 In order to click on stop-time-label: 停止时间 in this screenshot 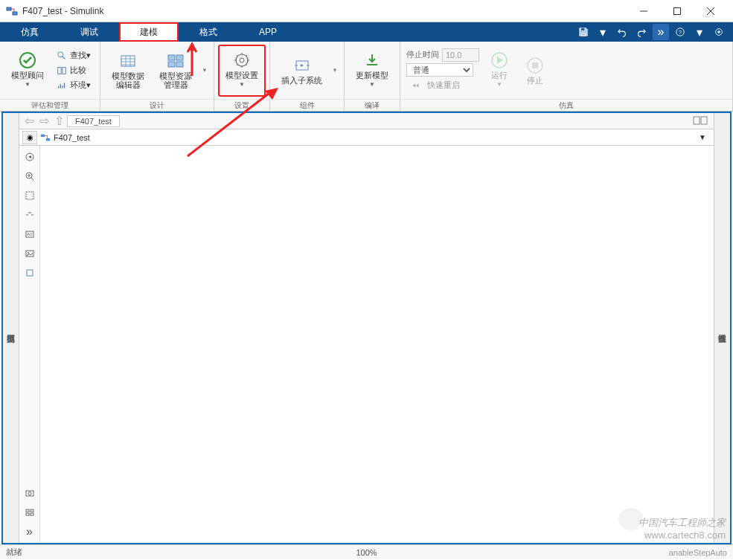, I will do `click(423, 55)`.